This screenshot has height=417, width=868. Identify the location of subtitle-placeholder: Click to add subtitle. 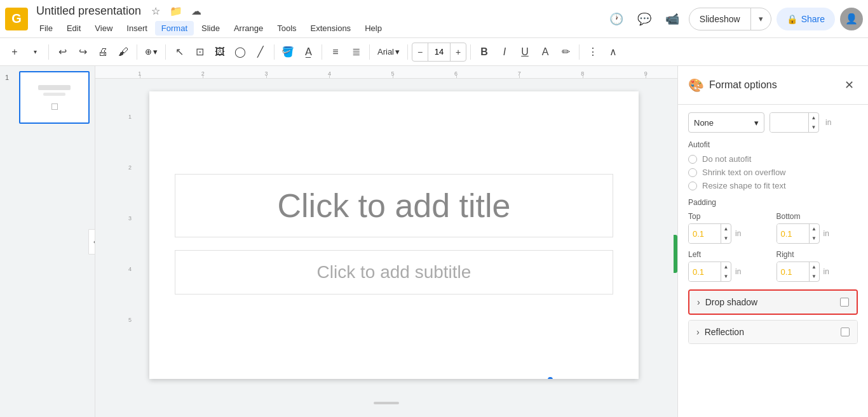
(394, 272).